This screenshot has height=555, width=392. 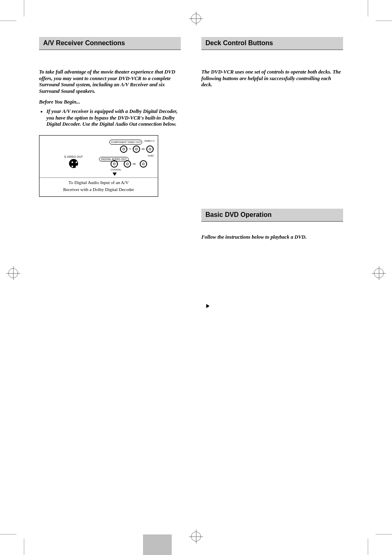 I want to click on registration-target-left, so click(x=13, y=273).